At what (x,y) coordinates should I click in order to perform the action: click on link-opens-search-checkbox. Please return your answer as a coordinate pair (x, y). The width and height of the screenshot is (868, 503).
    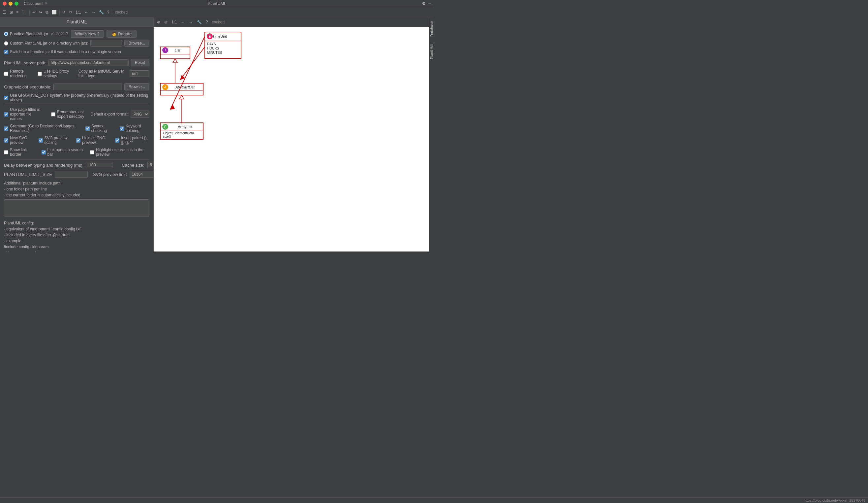
    Looking at the image, I should click on (44, 152).